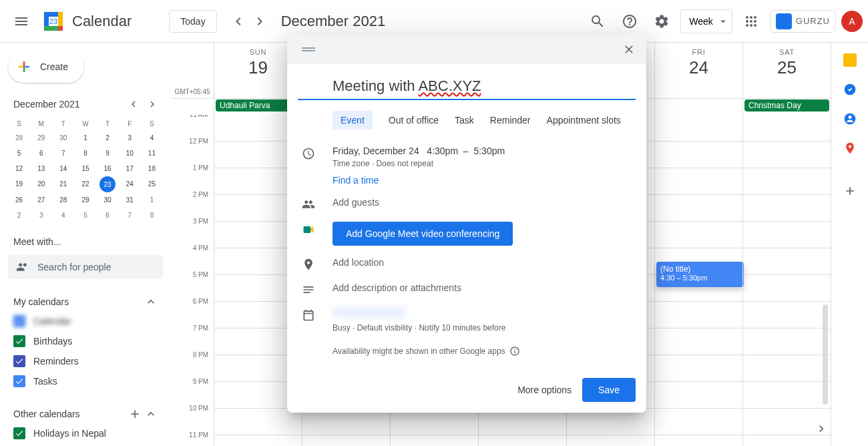 Image resolution: width=868 pixels, height=446 pixels. What do you see at coordinates (85, 361) in the screenshot?
I see `calendar-item: Reminders` at bounding box center [85, 361].